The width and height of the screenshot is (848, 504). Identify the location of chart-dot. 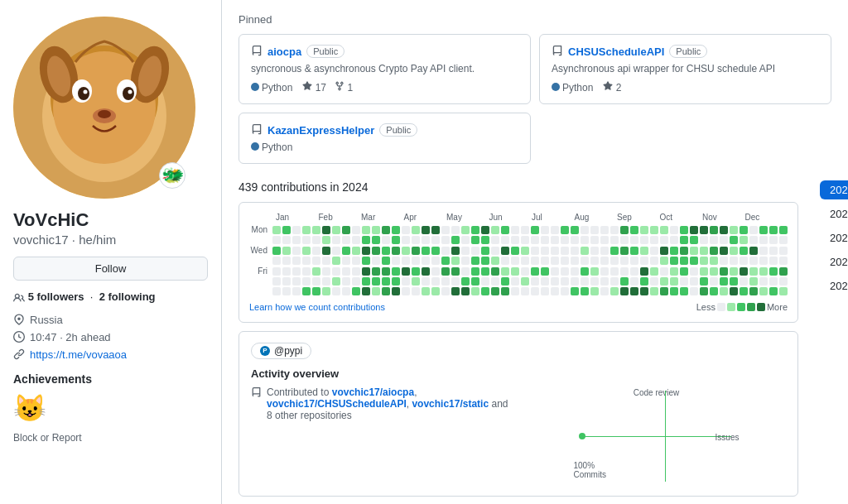
(582, 436).